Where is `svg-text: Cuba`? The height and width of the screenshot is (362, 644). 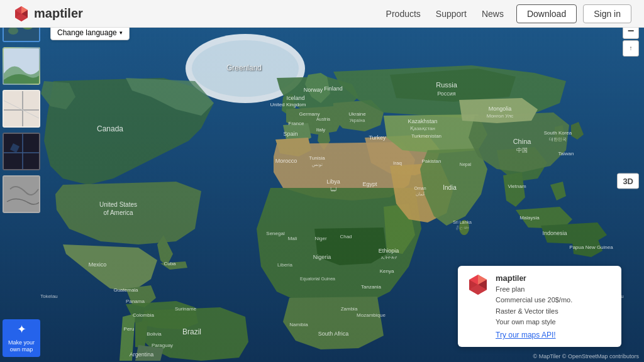 svg-text: Cuba is located at coordinates (170, 264).